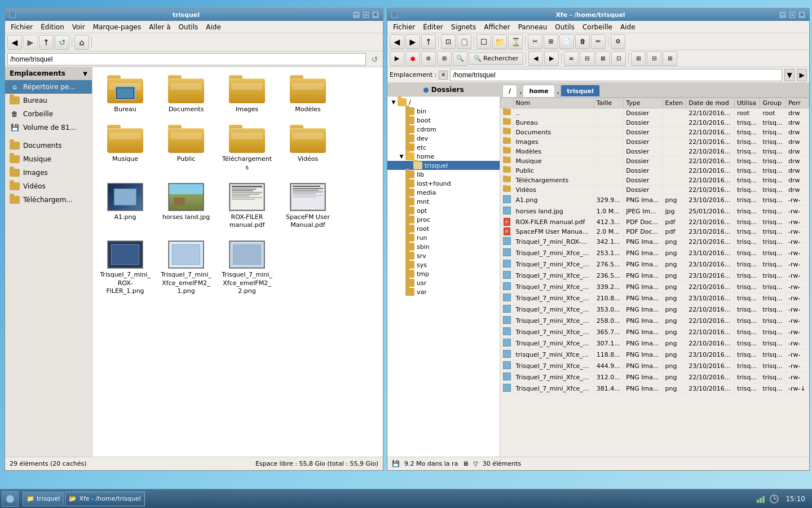 This screenshot has width=812, height=508. Describe the element at coordinates (533, 27) in the screenshot. I see `menu-panneau-right: Panneau` at that location.